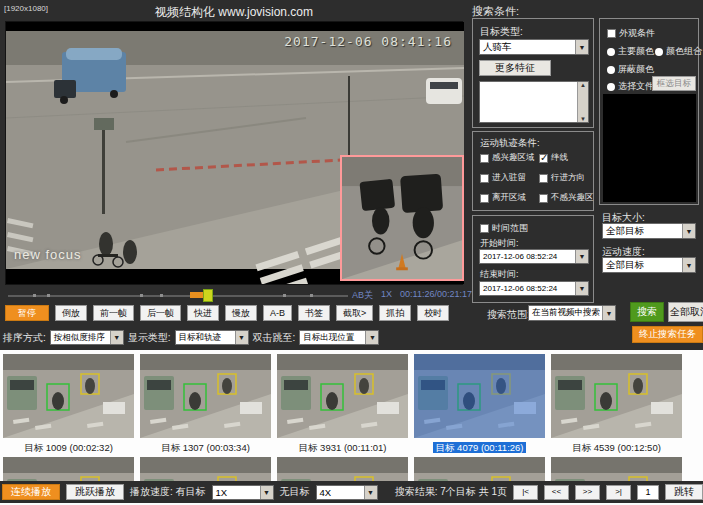  I want to click on listbox-scrollbar: ▲ ▼, so click(582, 102).